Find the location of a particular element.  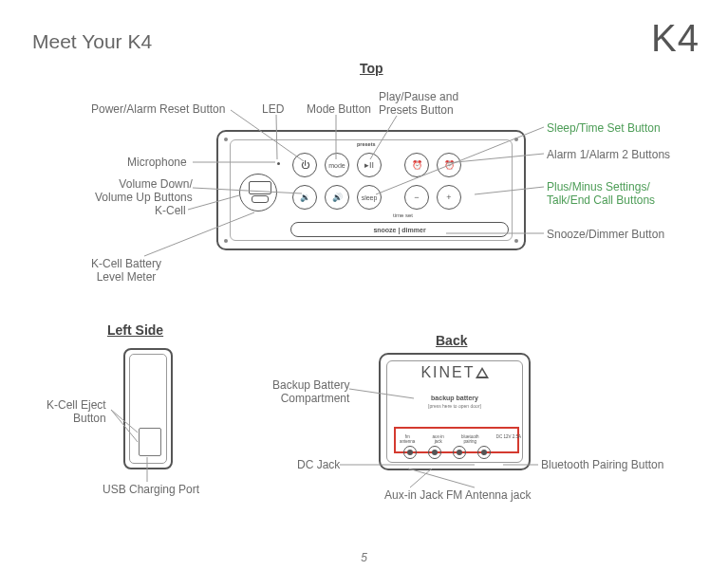

bluetooth-pairing-button is located at coordinates (459, 452).